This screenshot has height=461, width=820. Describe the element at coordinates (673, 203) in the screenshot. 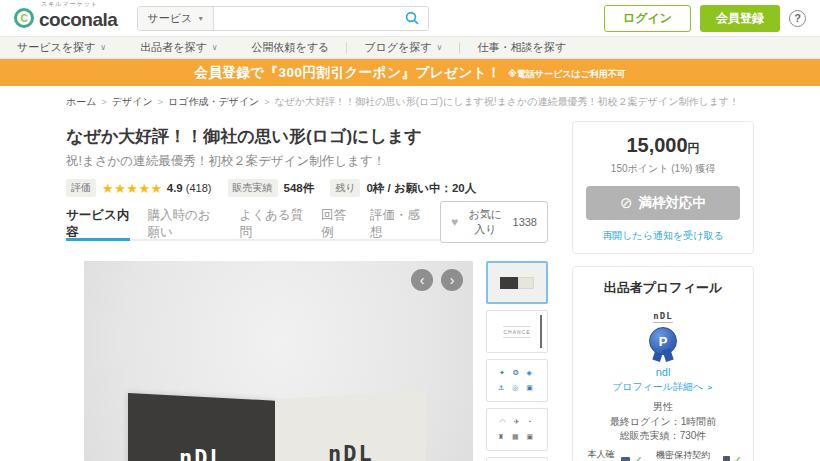

I see `status-label: 満枠対応中` at that location.